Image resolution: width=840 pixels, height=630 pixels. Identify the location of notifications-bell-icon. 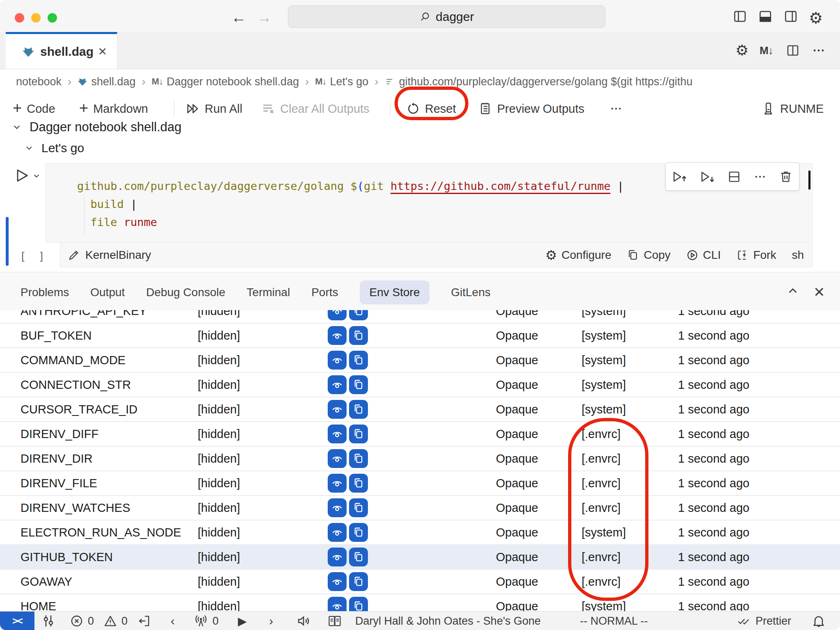
(819, 621).